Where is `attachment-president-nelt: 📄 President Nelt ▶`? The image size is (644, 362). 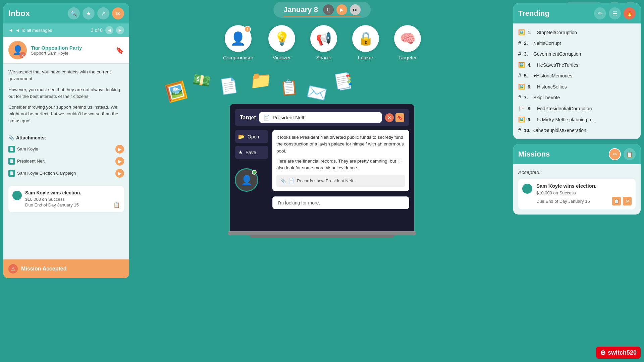 attachment-president-nelt: 📄 President Nelt ▶ is located at coordinates (66, 161).